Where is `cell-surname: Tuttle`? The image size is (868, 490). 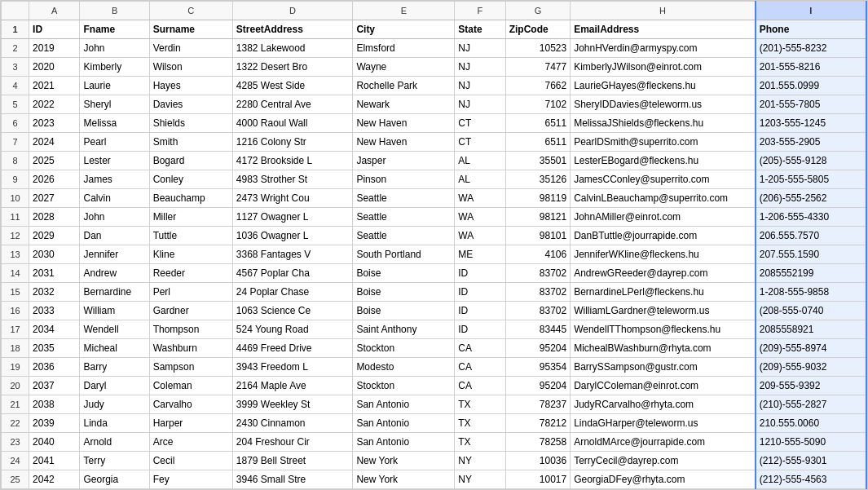 cell-surname: Tuttle is located at coordinates (191, 236).